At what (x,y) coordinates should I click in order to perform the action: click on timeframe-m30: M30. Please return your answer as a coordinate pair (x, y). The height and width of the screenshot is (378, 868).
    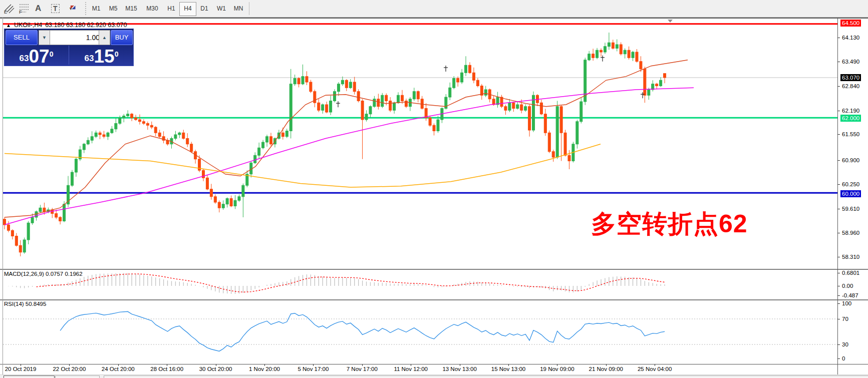
    Looking at the image, I should click on (152, 9).